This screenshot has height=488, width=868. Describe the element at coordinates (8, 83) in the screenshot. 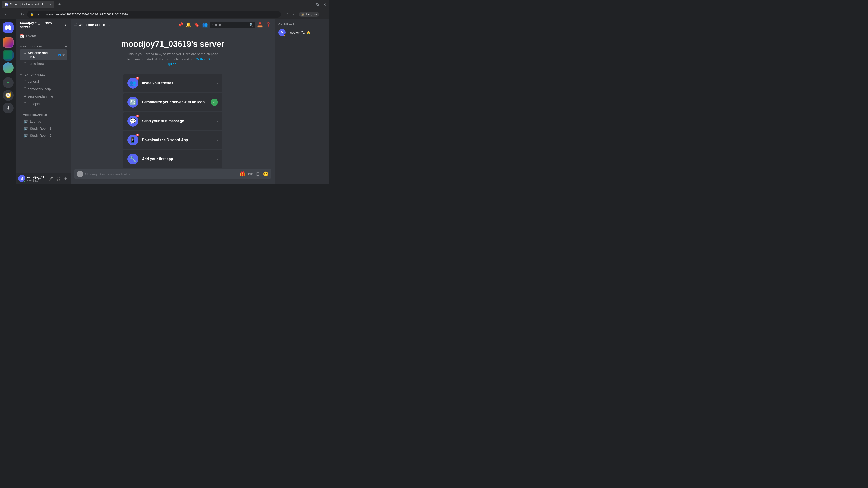

I see `server-icon-add: +` at that location.